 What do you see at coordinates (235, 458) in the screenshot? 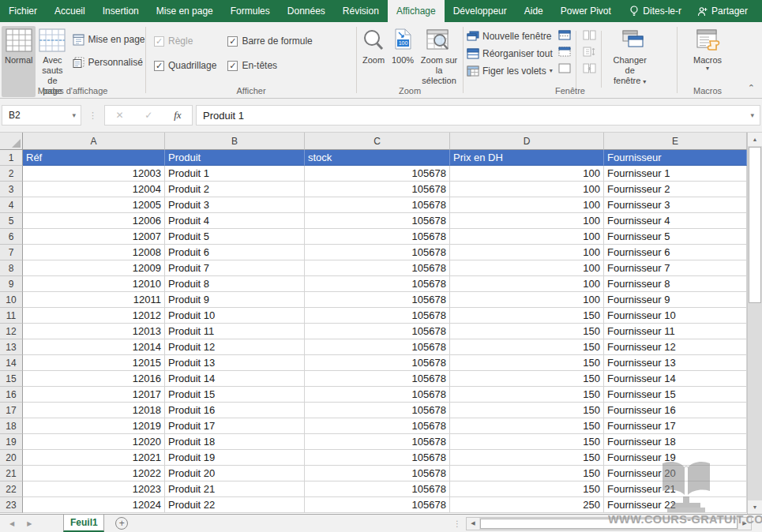
I see `cell: Produit 19` at bounding box center [235, 458].